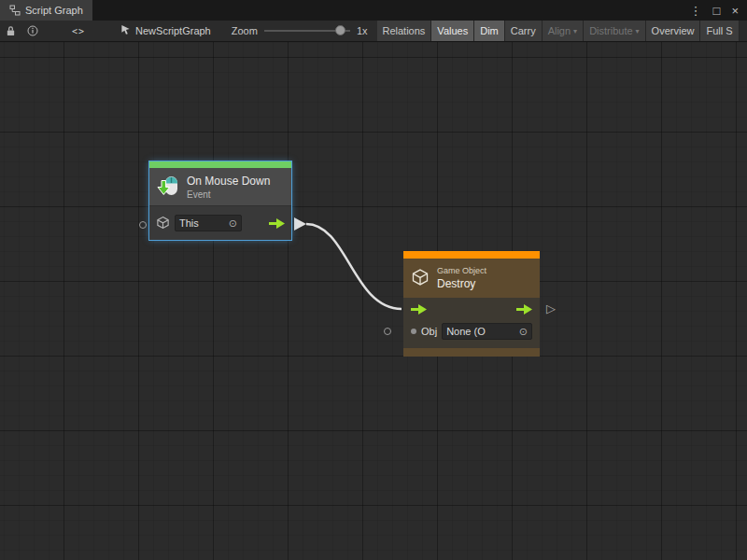 The image size is (747, 560). Describe the element at coordinates (418, 310) in the screenshot. I see `flow-input-port` at that location.